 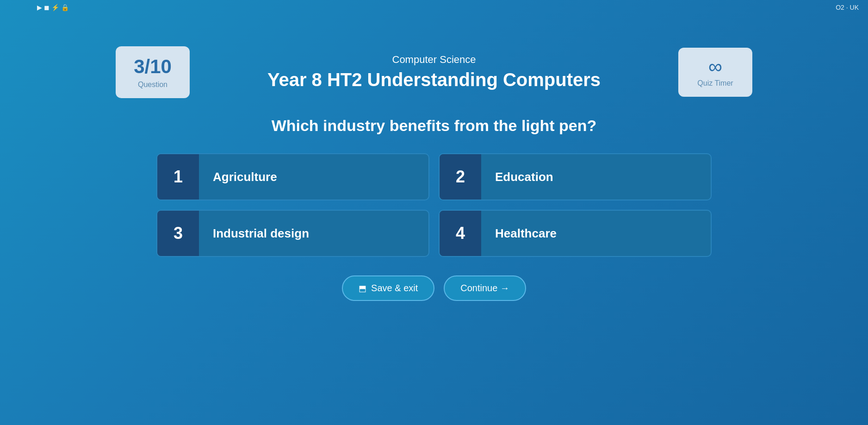 I want to click on answer-option-2: 2 Education, so click(x=575, y=177).